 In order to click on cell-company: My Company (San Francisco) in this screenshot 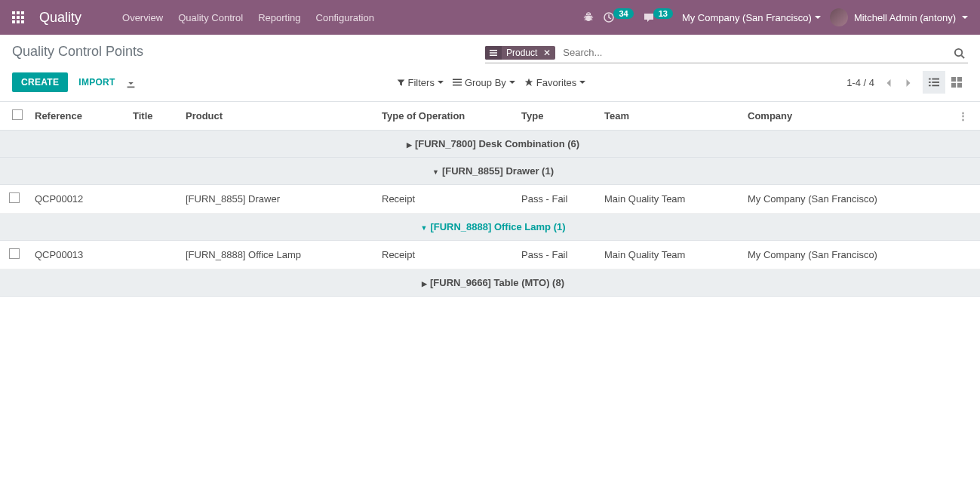, I will do `click(846, 255)`.